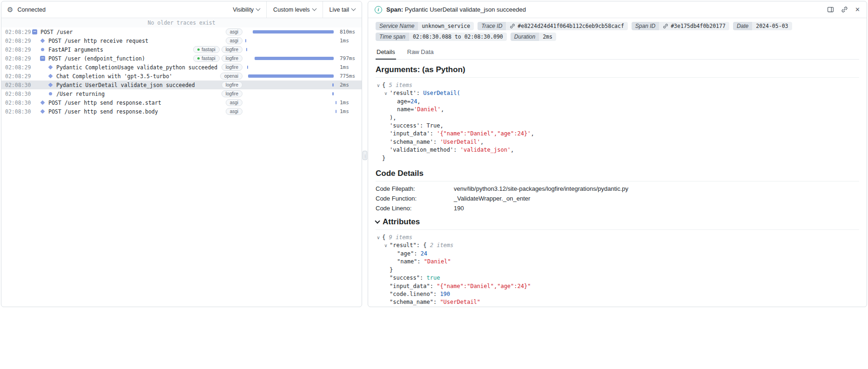 This screenshot has width=868, height=369. I want to click on meta-badge: Date2024-05-03, so click(762, 26).